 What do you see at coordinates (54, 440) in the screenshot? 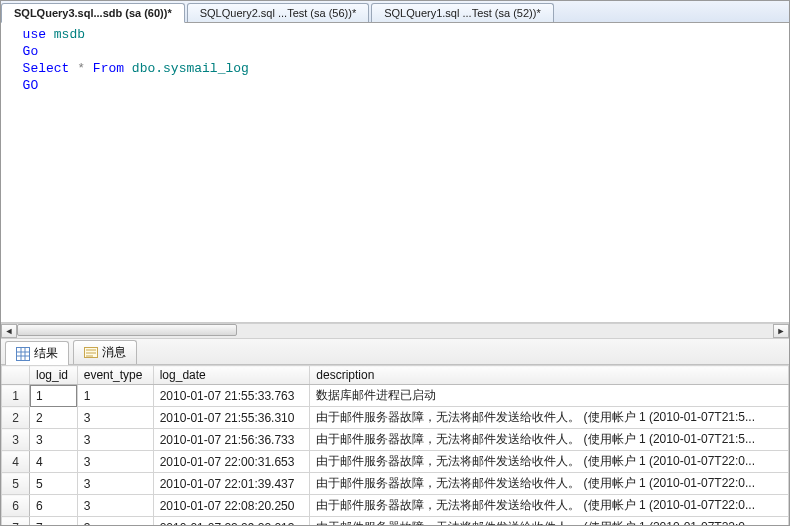
I see `cell-log_id: 3` at bounding box center [54, 440].